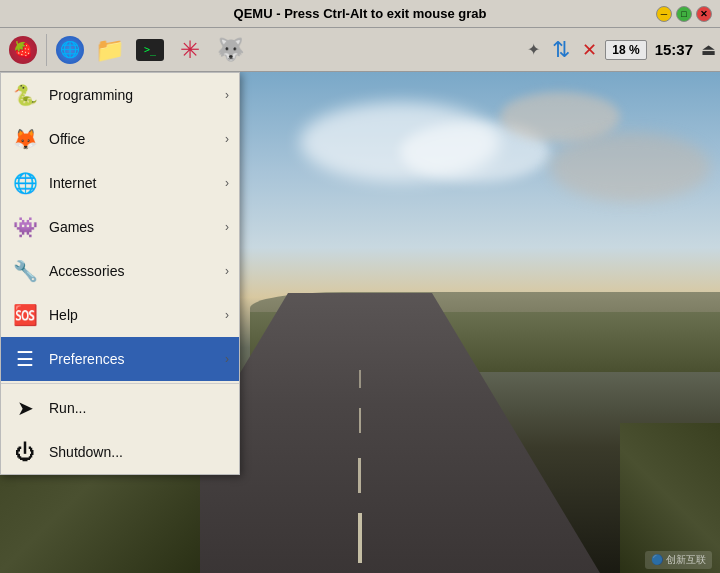 The width and height of the screenshot is (720, 573). I want to click on raspberry-icon: 🍓, so click(23, 50).